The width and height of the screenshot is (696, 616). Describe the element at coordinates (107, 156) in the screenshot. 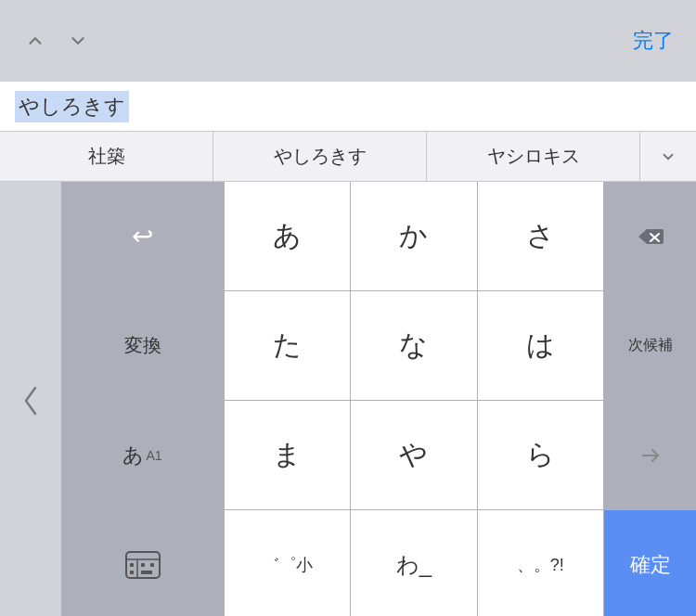

I see `suggestion-item-1: 社築` at that location.